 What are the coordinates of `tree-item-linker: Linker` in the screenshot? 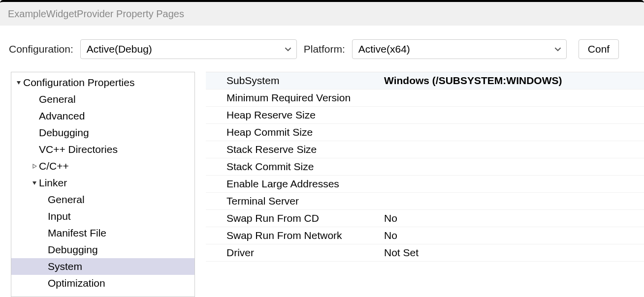 It's located at (103, 183).